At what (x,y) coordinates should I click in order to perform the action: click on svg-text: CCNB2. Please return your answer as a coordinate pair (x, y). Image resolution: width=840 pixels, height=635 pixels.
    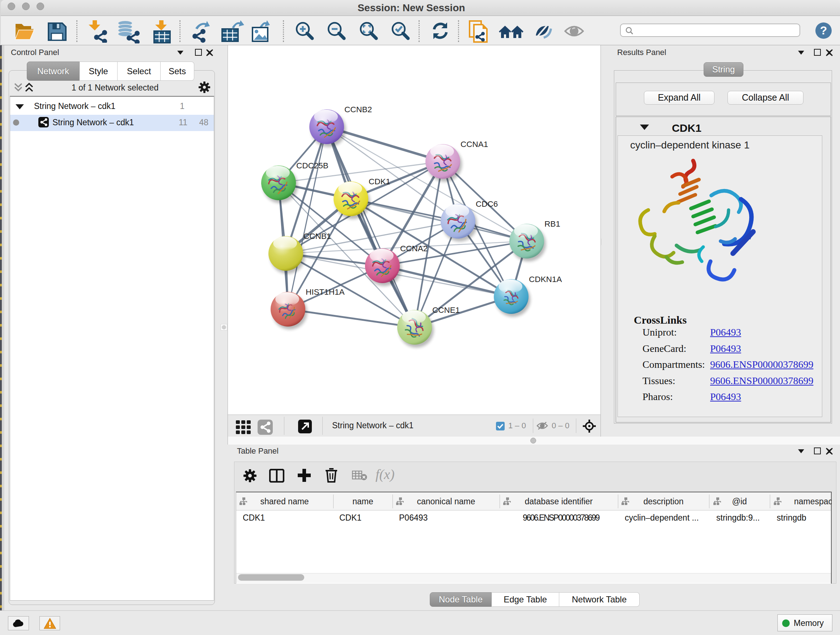
    Looking at the image, I should click on (358, 109).